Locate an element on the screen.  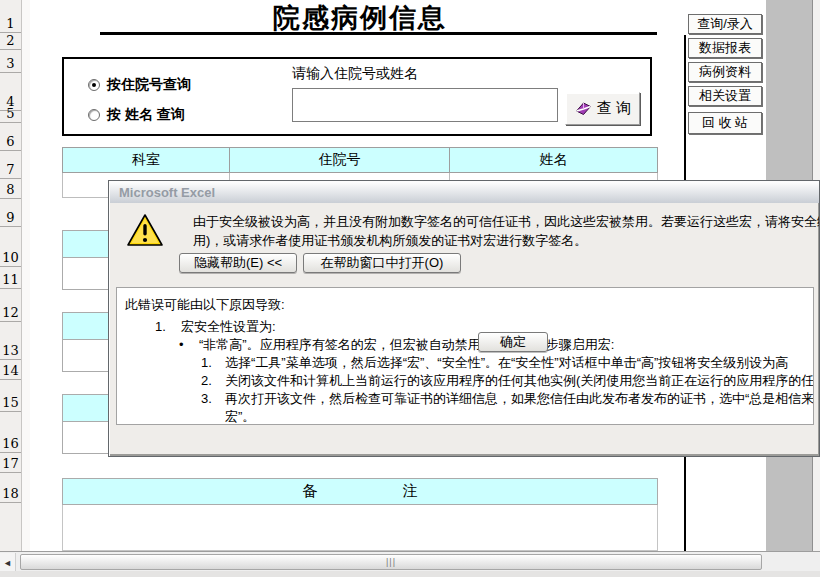
remark-header: 备 注 is located at coordinates (360, 492).